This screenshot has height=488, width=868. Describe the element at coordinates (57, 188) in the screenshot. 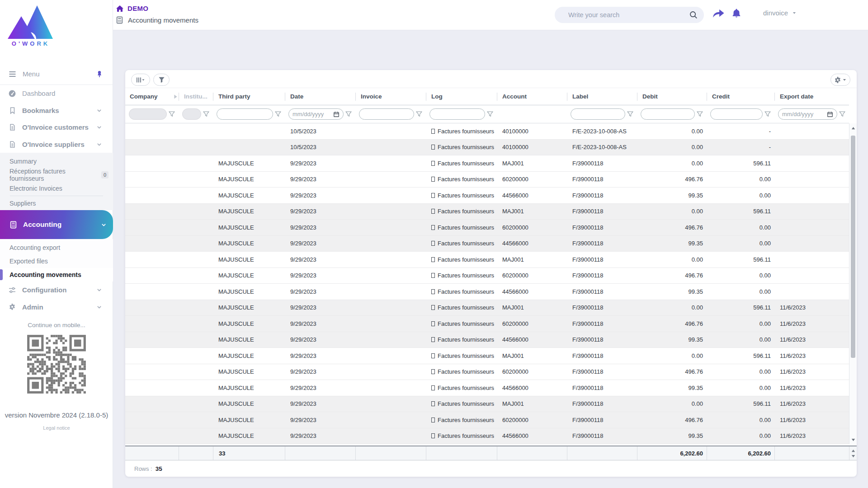

I see `sidebar-subitem-electronic-invoices: Electronic Invoices` at that location.